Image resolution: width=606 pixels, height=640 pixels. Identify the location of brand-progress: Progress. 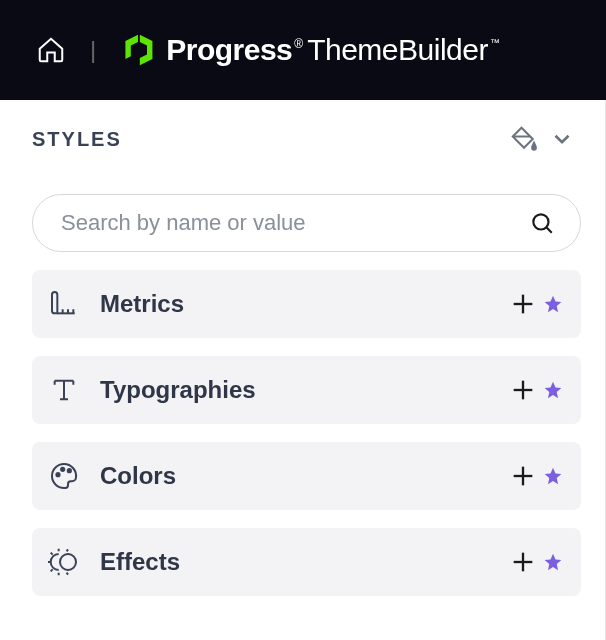
(229, 50).